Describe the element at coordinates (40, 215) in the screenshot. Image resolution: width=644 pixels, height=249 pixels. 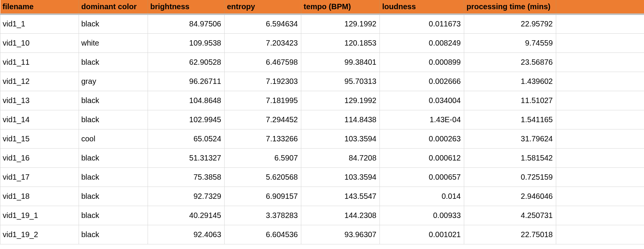
I see `cell: vid1_19_1` at that location.